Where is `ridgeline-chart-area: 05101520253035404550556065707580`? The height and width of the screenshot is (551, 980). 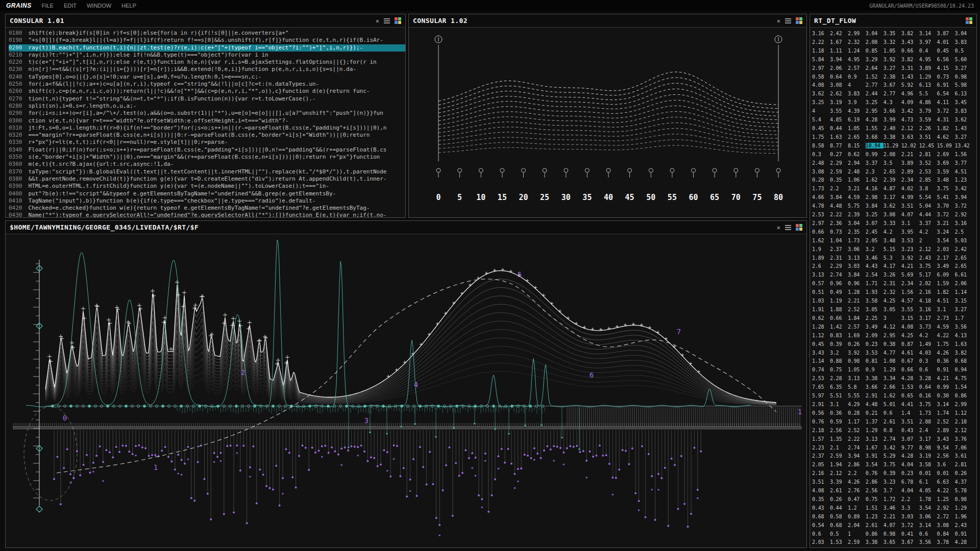
ridgeline-chart-area: 05101520253035404550556065707580 is located at coordinates (607, 122).